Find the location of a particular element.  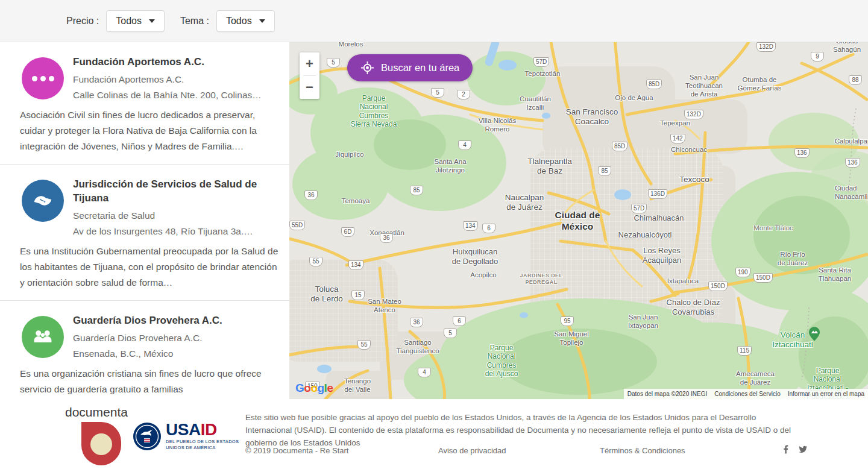

item-description: Es una Institución Gubernamental preocup… is located at coordinates (149, 267).